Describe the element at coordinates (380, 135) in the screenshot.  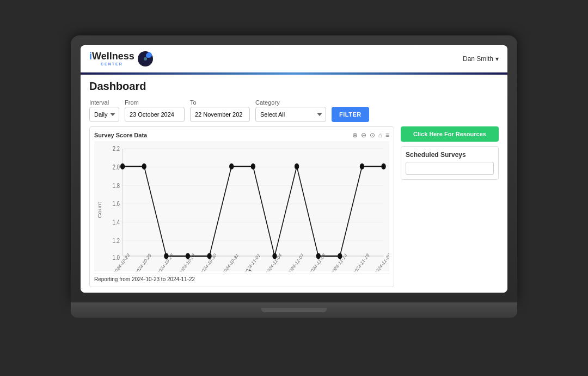
I see `home-icon: ⌂` at that location.